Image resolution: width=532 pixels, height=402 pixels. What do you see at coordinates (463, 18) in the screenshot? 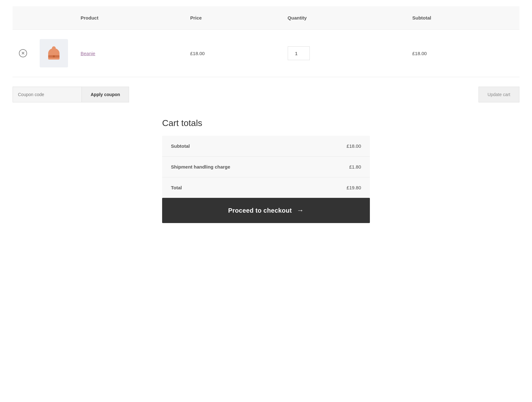
I see `col-subtotal-header: Subtotal` at bounding box center [463, 18].